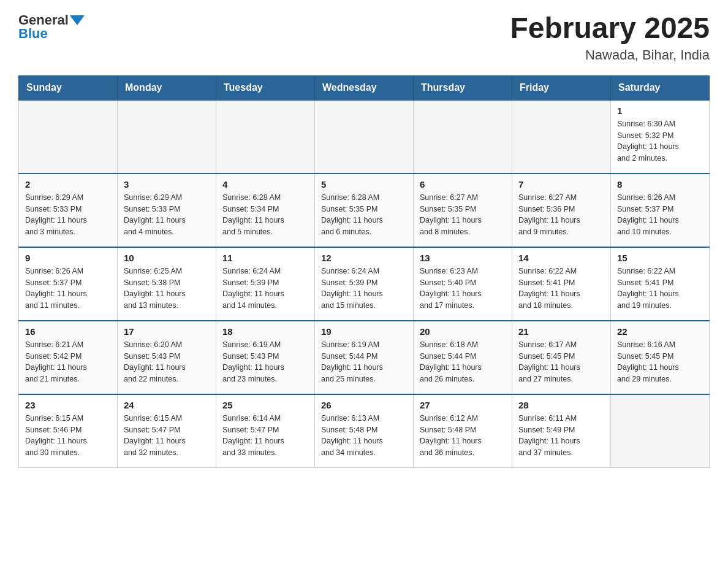  I want to click on day-info: Sunrise: 6:18 AMSunset: 5:44 PMDaylight:…, so click(463, 362).